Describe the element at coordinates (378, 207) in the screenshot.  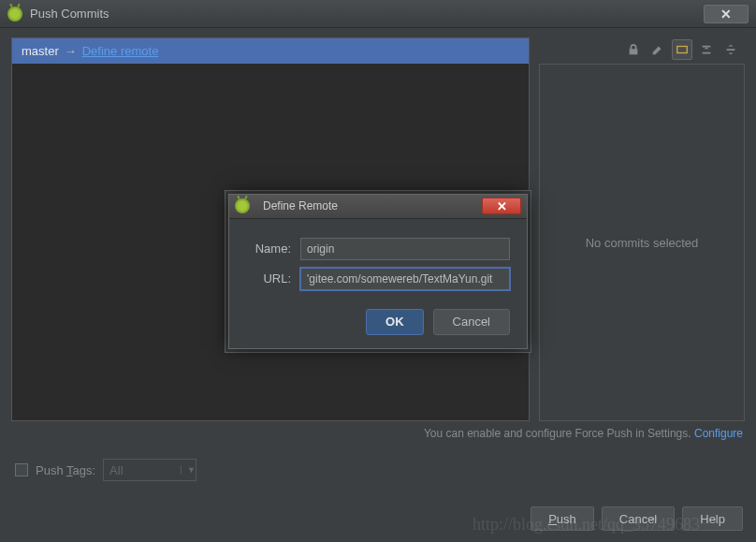
I see `modal-titlebar: Define Remote ✕` at that location.